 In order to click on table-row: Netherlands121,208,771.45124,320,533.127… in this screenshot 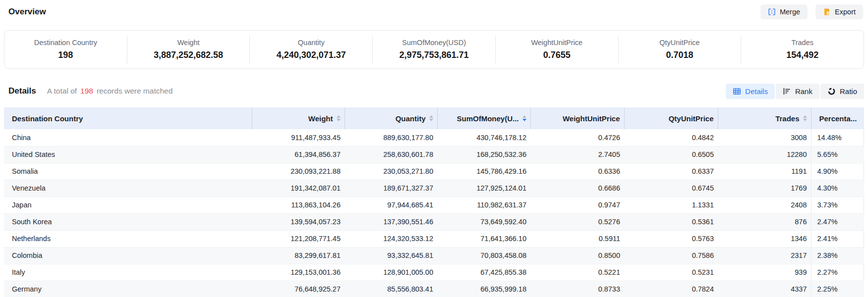, I will do `click(434, 239)`.